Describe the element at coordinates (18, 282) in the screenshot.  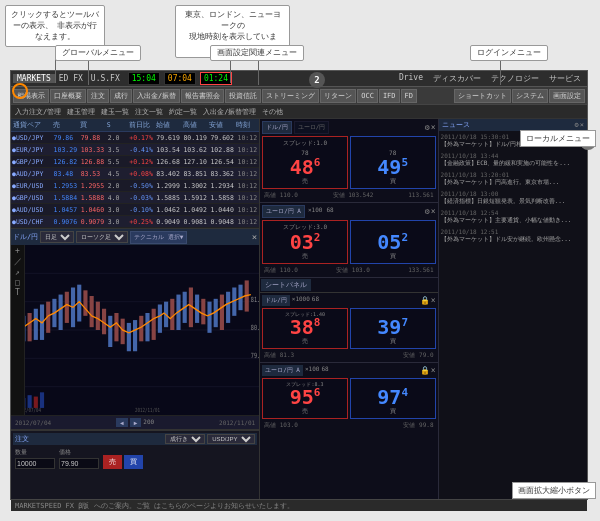
I see `tool-rect: □` at that location.